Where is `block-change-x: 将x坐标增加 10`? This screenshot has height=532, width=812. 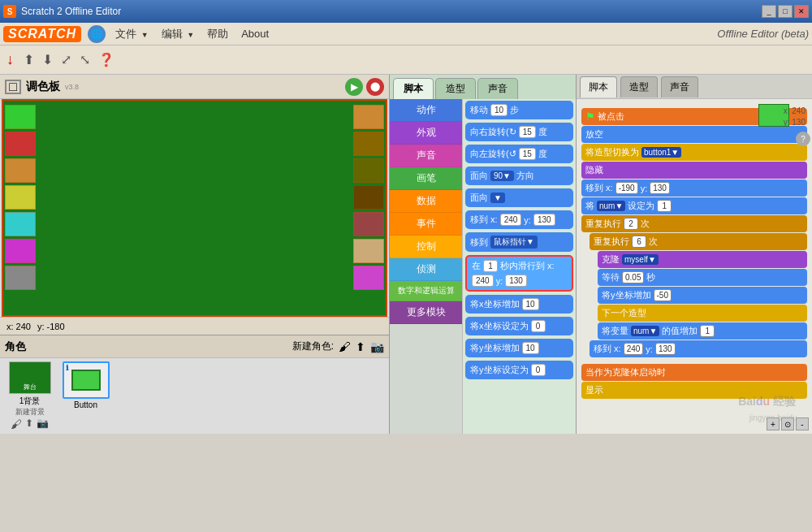 block-change-x: 将x坐标增加 10 is located at coordinates (520, 304).